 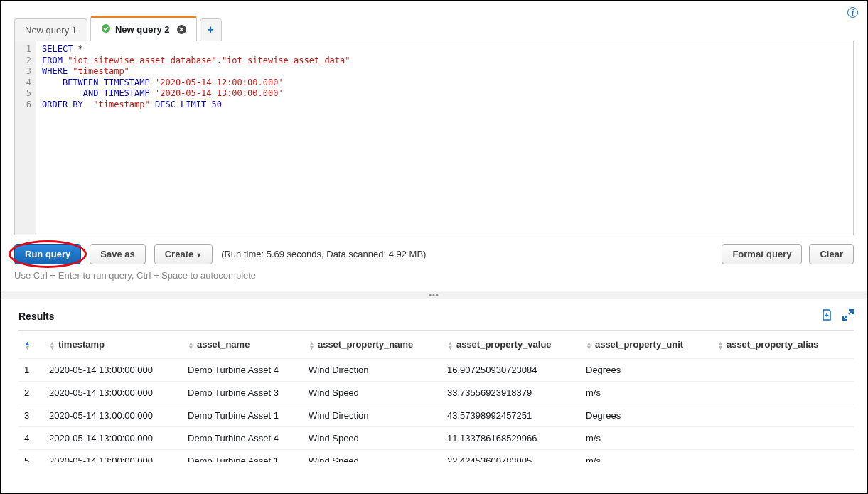 What do you see at coordinates (51, 30) in the screenshot?
I see `tab-label: New query 1` at bounding box center [51, 30].